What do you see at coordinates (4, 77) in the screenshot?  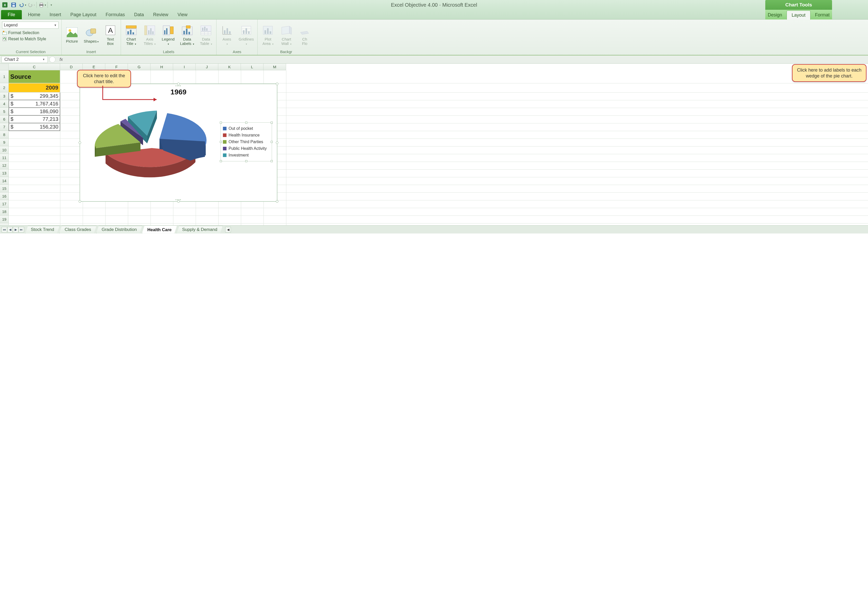 I see `row-header-1: 1` at bounding box center [4, 77].